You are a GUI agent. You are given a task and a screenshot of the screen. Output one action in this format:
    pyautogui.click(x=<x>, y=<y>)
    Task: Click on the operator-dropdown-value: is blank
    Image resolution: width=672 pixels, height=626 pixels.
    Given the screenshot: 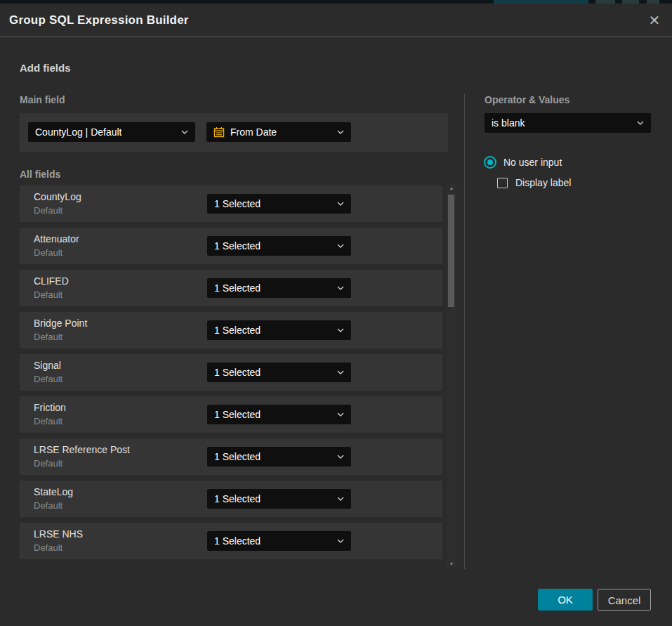 What is the action you would take?
    pyautogui.click(x=508, y=123)
    